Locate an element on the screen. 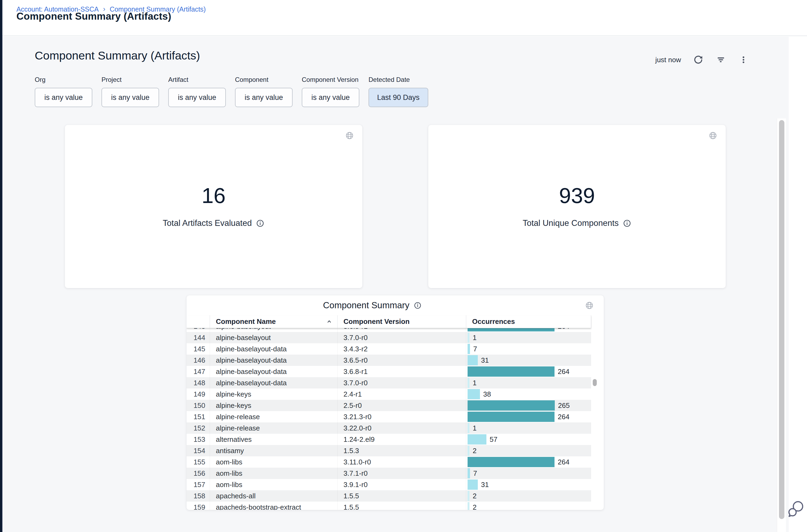 The height and width of the screenshot is (532, 807). filter-group: Projectis any value is located at coordinates (130, 92).